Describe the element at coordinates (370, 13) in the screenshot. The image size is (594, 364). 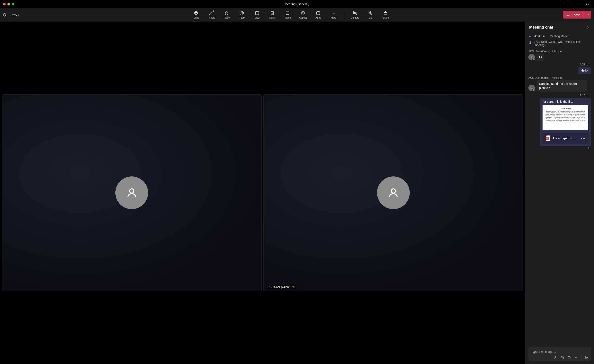
I see `mic-off-icon` at that location.